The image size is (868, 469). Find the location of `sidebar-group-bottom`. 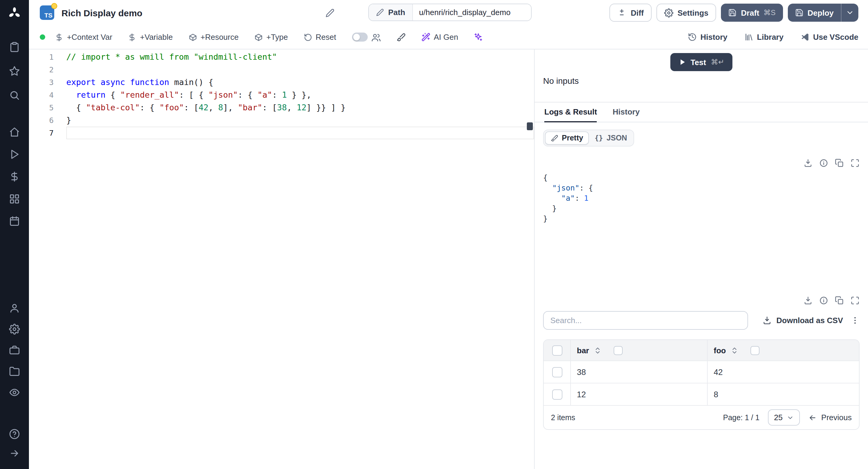

sidebar-group-bottom is located at coordinates (14, 444).